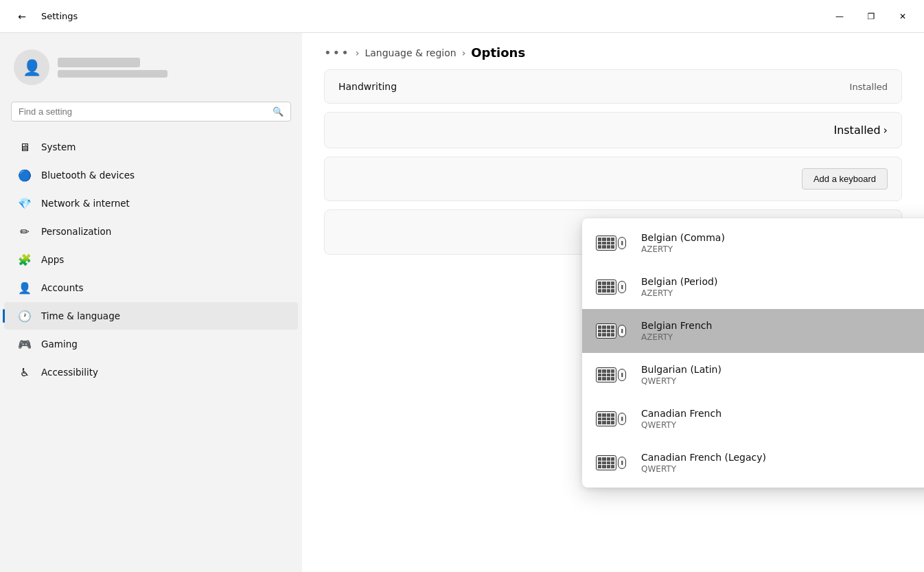 This screenshot has height=572, width=924. Describe the element at coordinates (753, 287) in the screenshot. I see `dropdown-item: Belgian (Period) AZERTY` at that location.